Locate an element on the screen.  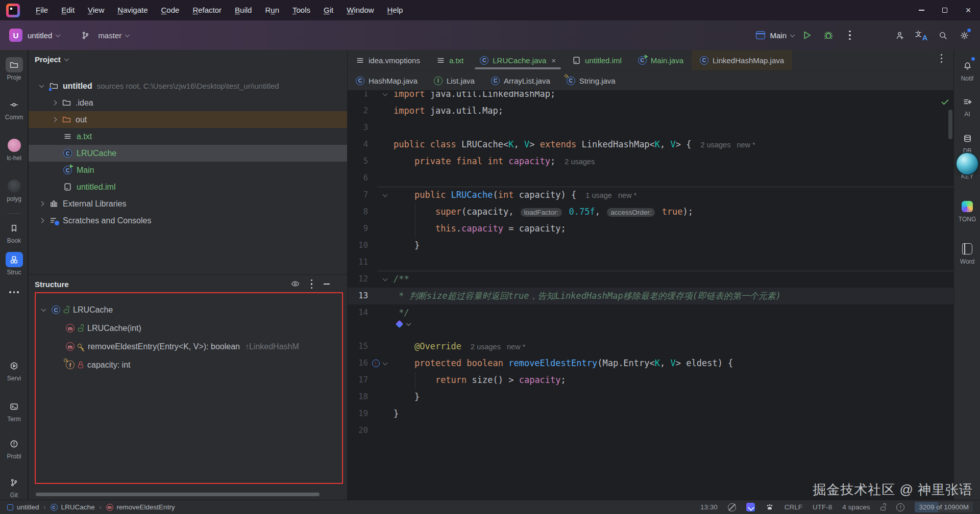
structure-item-LRUCache: CLRUCache is located at coordinates (188, 310).